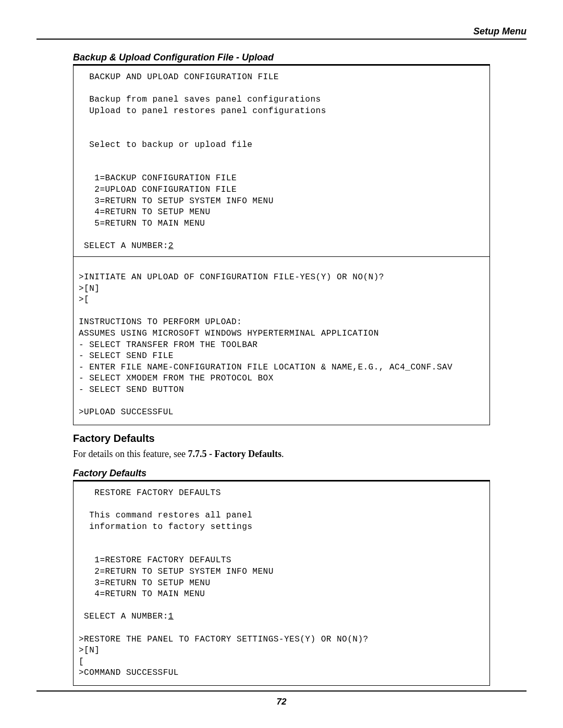 Image resolution: width=563 pixels, height=728 pixels. I want to click on term-opt5: 5=RETURN TO MAIN MENU, so click(142, 224).